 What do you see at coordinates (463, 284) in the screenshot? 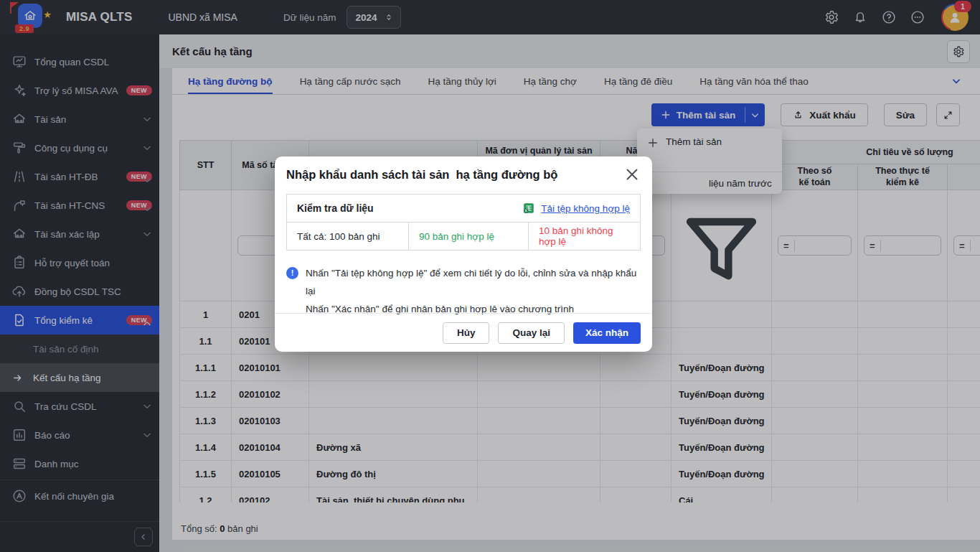
I see `modal-note: ! Nhấn "Tải tệp không hợp lệ" để xem chi…` at bounding box center [463, 284].